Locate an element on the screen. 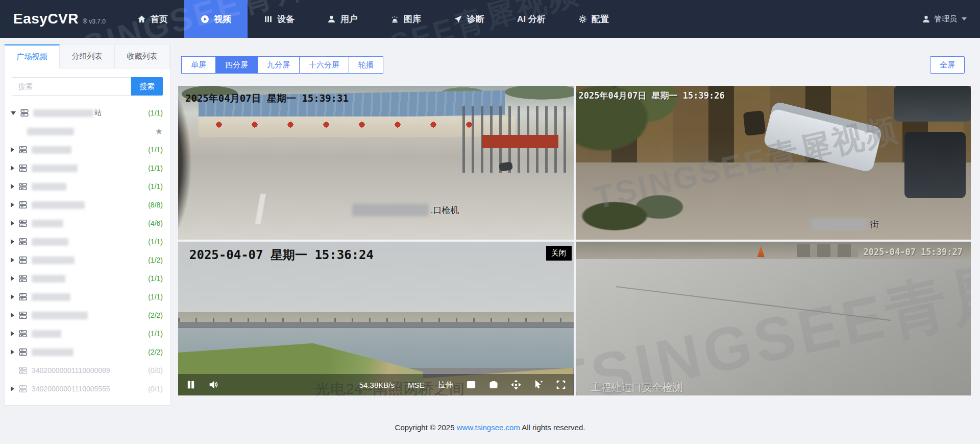 Image resolution: width=980 pixels, height=444 pixels. protocol-label: MSE is located at coordinates (416, 385).